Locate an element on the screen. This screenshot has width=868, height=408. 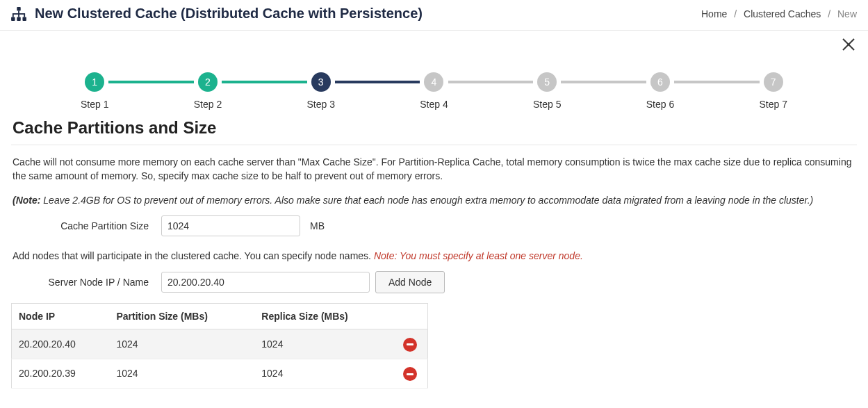
close-icon is located at coordinates (849, 46).